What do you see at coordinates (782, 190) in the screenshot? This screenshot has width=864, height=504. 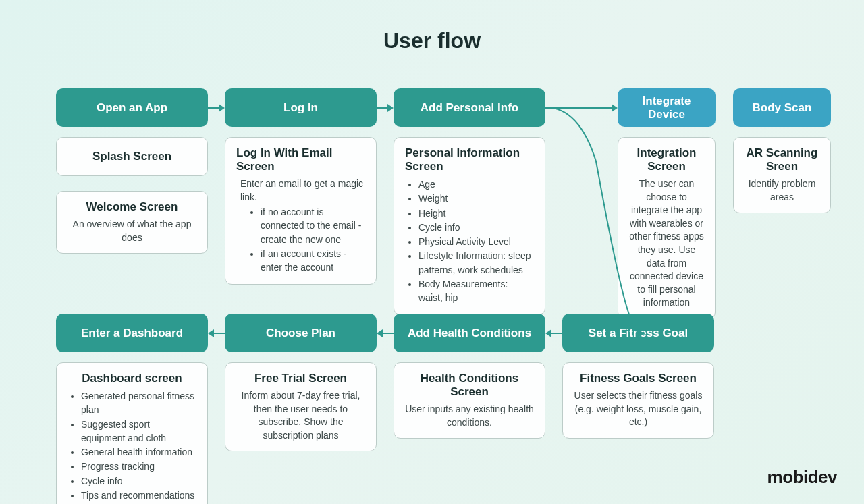 I see `card-text: Identify problem areas` at bounding box center [782, 190].